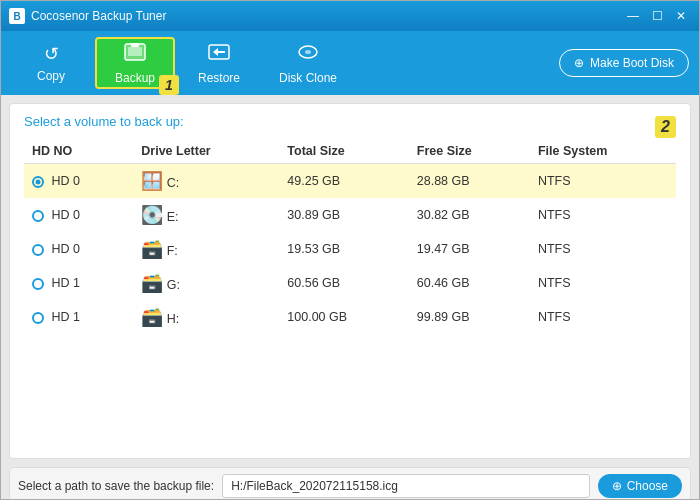 Image resolution: width=700 pixels, height=500 pixels. What do you see at coordinates (308, 78) in the screenshot?
I see `diskclone-label: Disk Clone` at bounding box center [308, 78].